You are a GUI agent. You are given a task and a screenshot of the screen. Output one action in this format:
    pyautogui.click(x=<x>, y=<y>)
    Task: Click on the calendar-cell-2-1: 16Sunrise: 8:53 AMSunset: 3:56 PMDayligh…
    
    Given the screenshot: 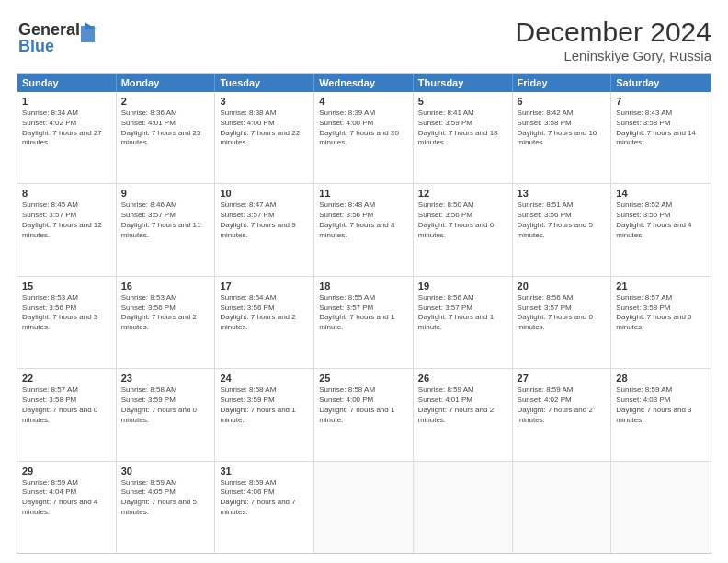 What is the action you would take?
    pyautogui.click(x=166, y=322)
    